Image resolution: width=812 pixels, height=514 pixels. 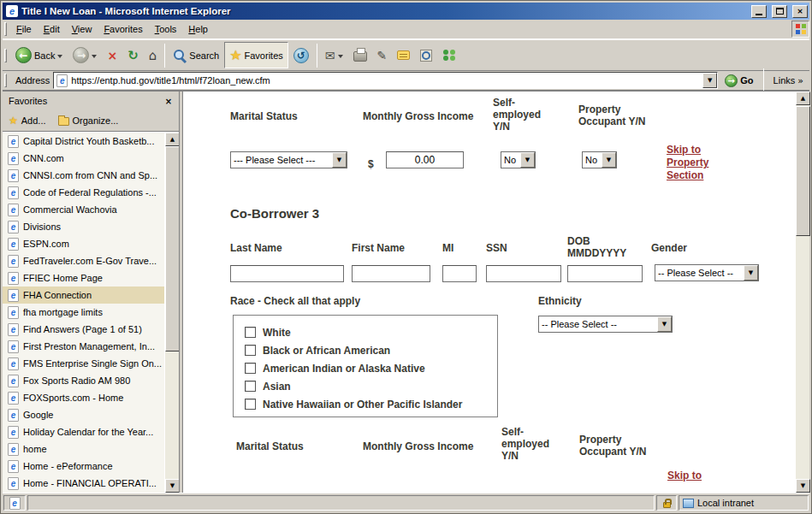 What do you see at coordinates (334, 55) in the screenshot?
I see `mail-button: ✉` at bounding box center [334, 55].